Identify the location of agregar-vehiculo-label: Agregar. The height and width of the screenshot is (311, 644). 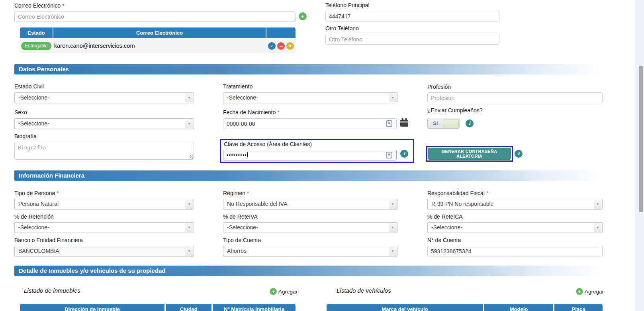
(594, 291).